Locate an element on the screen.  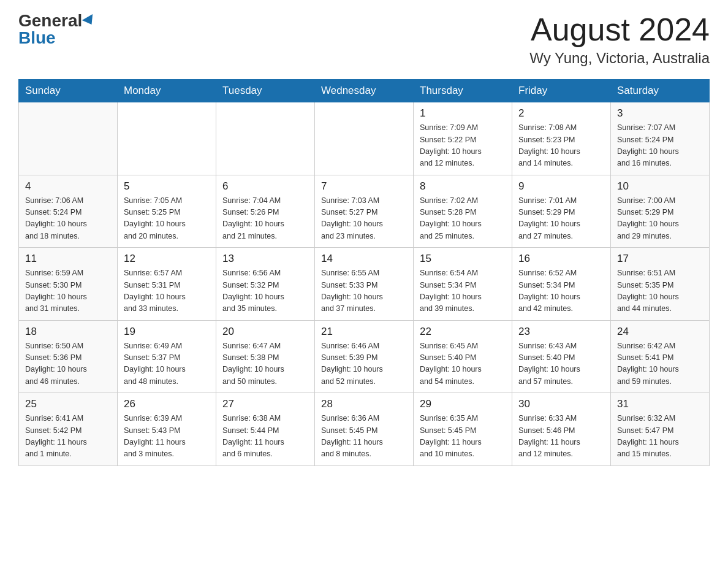
day-number: 30 is located at coordinates (561, 404).